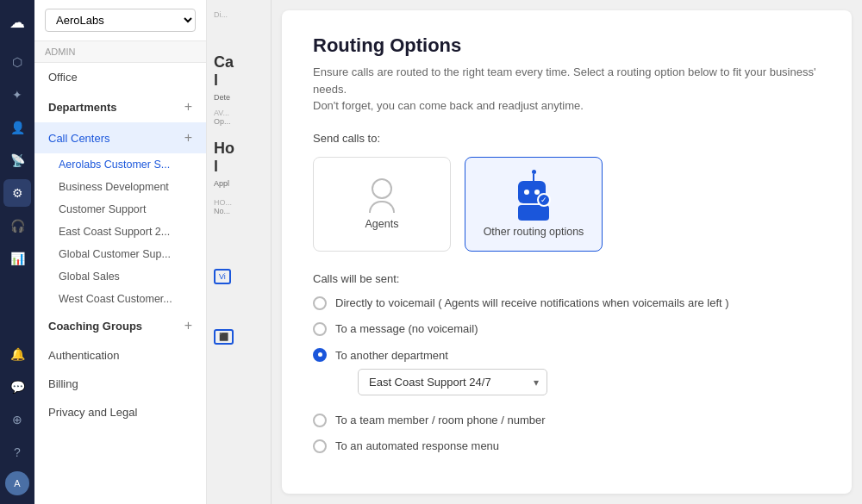 The height and width of the screenshot is (504, 862). Describe the element at coordinates (17, 483) in the screenshot. I see `avatar: A` at that location.